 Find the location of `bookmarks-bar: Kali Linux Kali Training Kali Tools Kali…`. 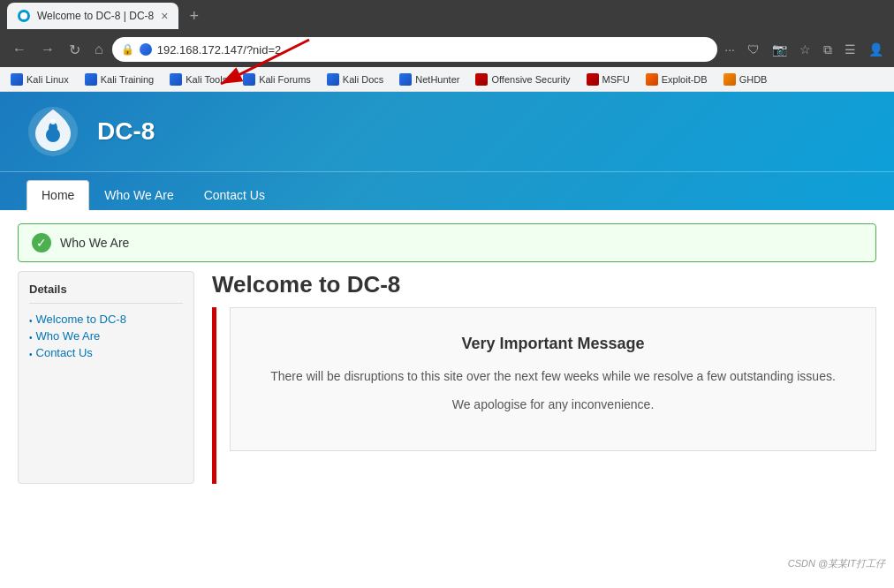

bookmarks-bar: Kali Linux Kali Training Kali Tools Kali… is located at coordinates (447, 79).